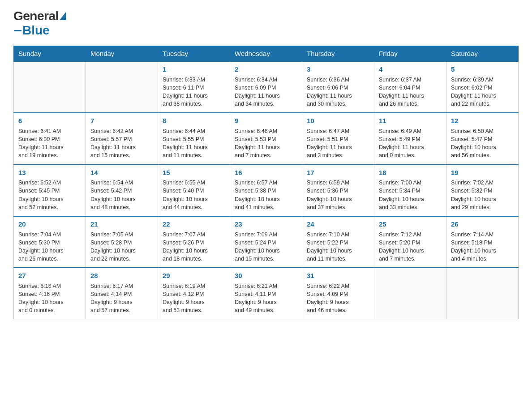 The width and height of the screenshot is (532, 411). I want to click on day-info: and 46 minutes., so click(338, 310).